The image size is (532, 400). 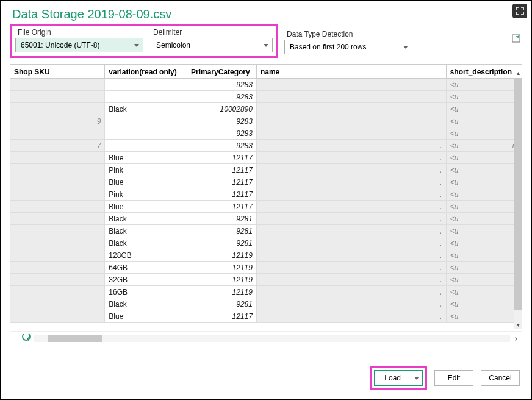 What do you see at coordinates (222, 109) in the screenshot?
I see `cell-category: 10002890` at bounding box center [222, 109].